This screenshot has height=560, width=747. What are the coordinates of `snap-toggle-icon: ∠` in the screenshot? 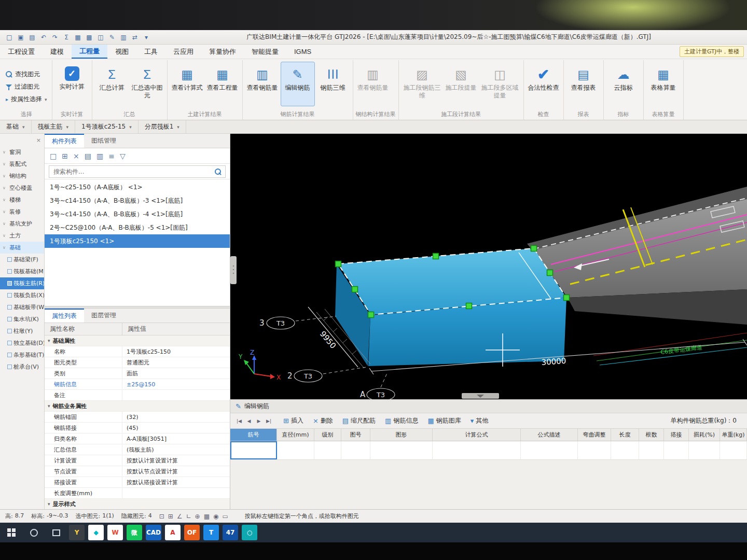 It's located at (179, 516).